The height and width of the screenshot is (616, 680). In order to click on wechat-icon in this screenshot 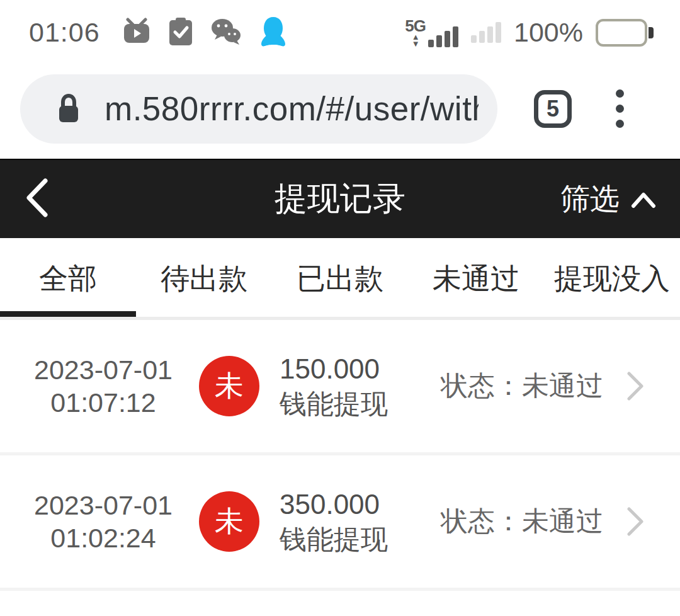, I will do `click(226, 33)`.